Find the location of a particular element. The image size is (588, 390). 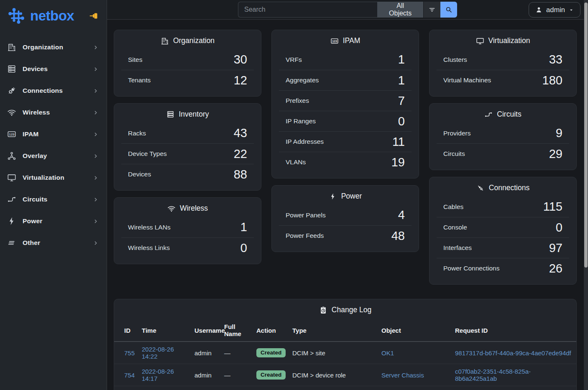

stat-row-wireless-lans: Wireless LANs 1 is located at coordinates (187, 227).